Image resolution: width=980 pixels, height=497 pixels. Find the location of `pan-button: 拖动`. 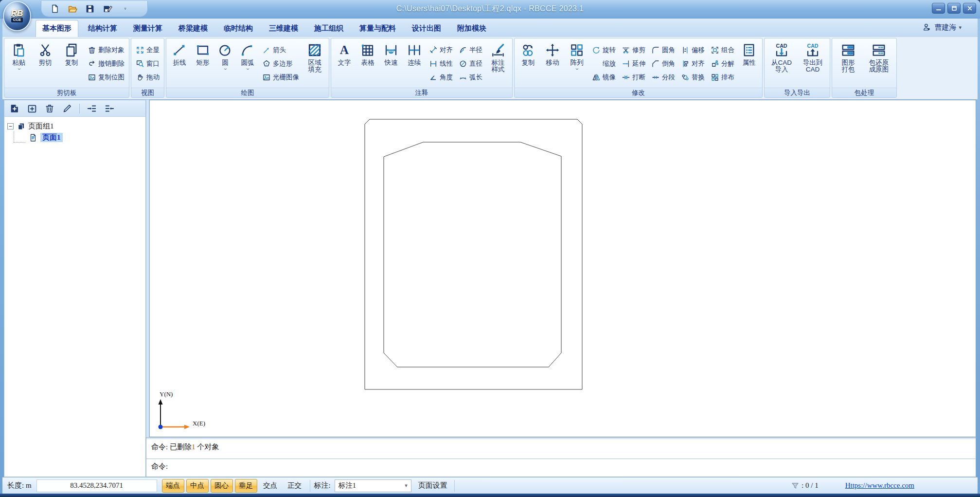

pan-button: 拖动 is located at coordinates (148, 78).